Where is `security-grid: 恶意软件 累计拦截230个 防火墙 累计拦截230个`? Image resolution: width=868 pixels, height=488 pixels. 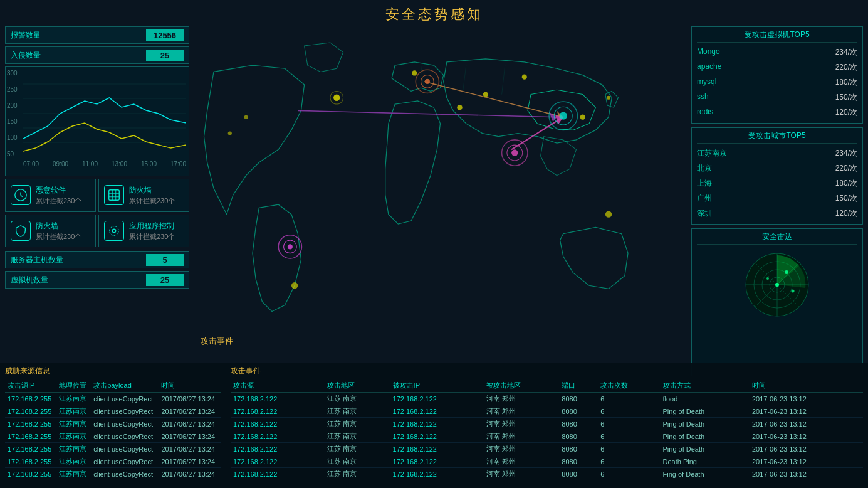 security-grid: 恶意软件 累计拦截230个 防火墙 累计拦截230个 is located at coordinates (97, 213).